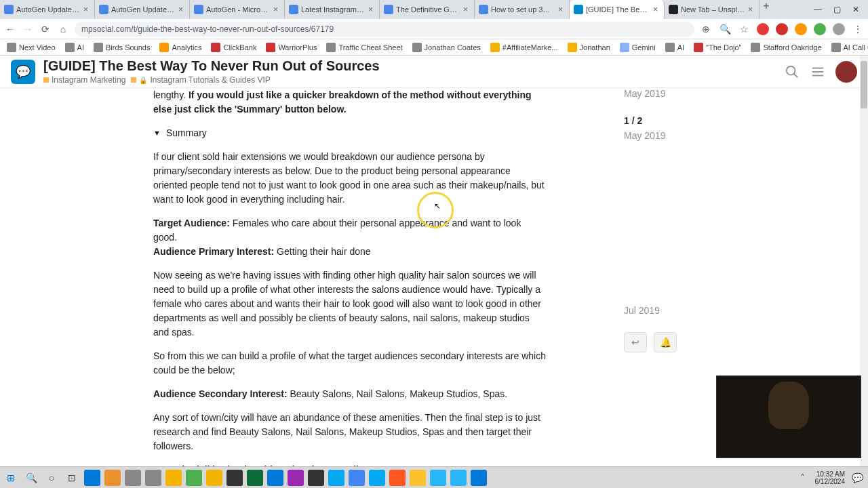  I want to click on tab-4: The Definitive Guide for C×, so click(427, 9).